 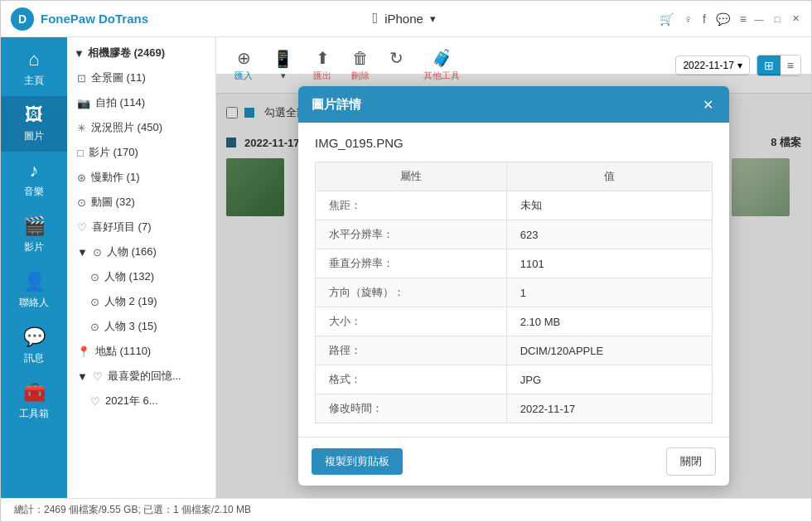 I want to click on attr-cell: 水平分辨率：, so click(x=411, y=235).